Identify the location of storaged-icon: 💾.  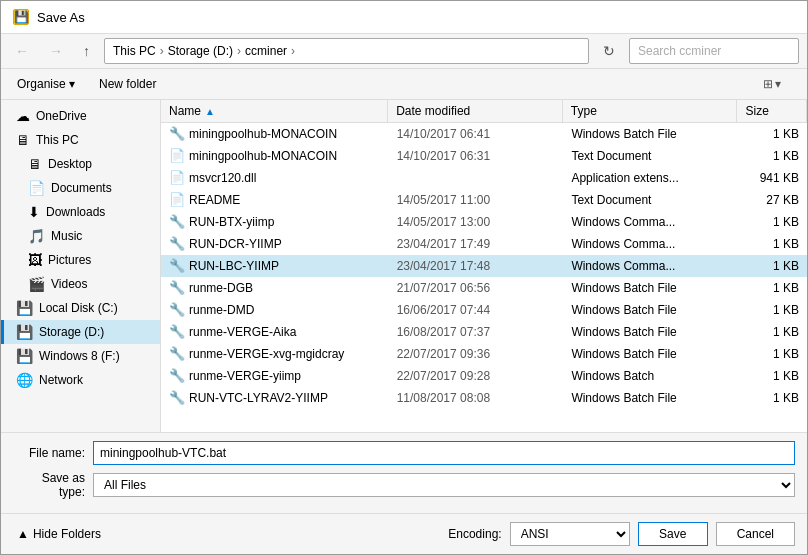
(24, 332).